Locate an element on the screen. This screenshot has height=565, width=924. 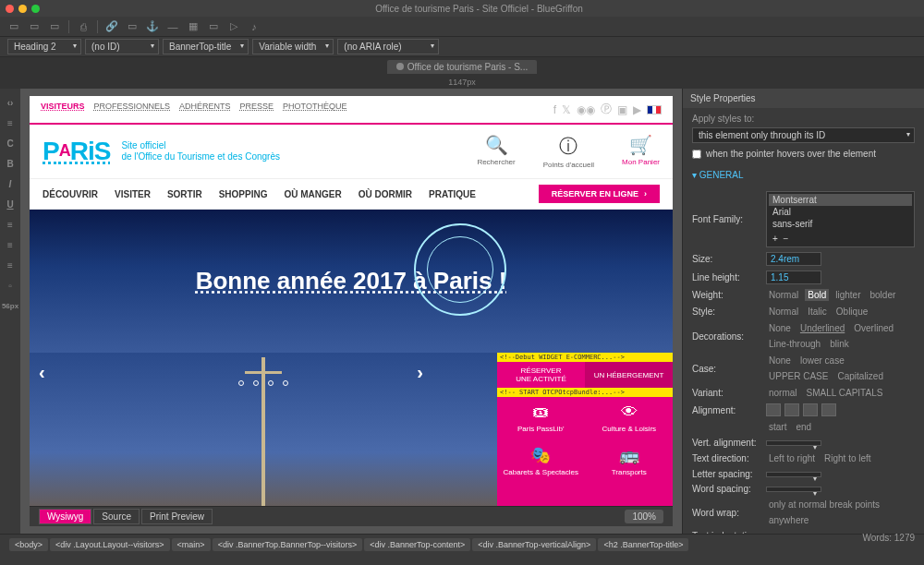
nav-link: PROFESSIONNELS is located at coordinates (133, 109).